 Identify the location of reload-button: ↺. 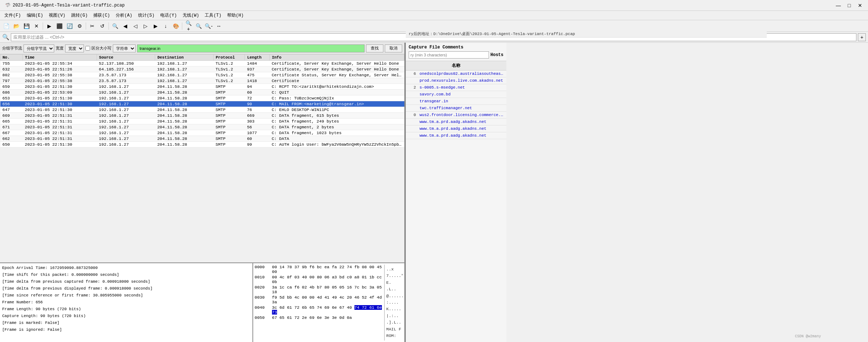
(102, 26).